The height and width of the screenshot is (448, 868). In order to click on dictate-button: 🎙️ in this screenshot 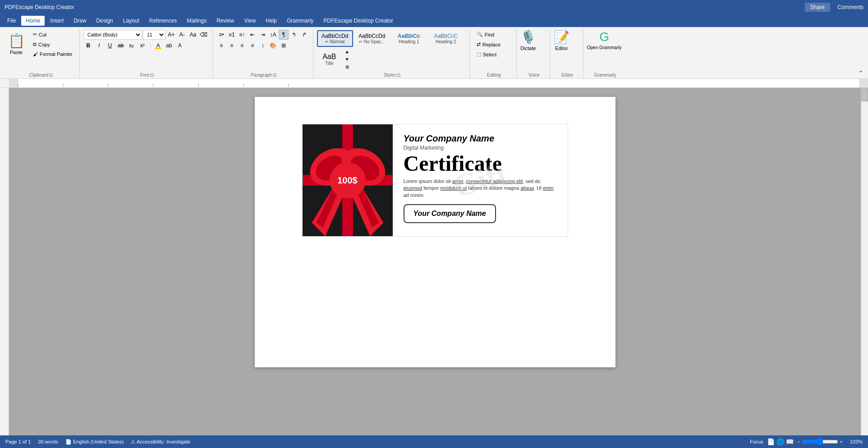, I will do `click(528, 37)`.